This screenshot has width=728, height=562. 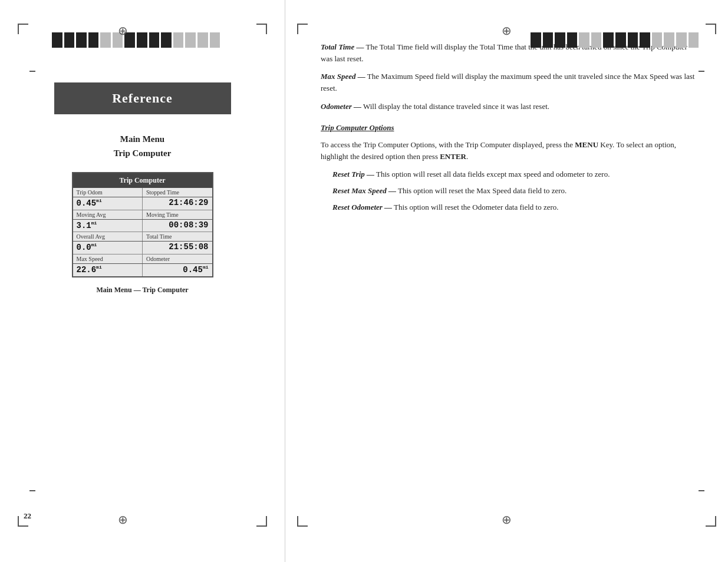 What do you see at coordinates (177, 204) in the screenshot?
I see `tc-val-stopped-time: 21:46:29` at bounding box center [177, 204].